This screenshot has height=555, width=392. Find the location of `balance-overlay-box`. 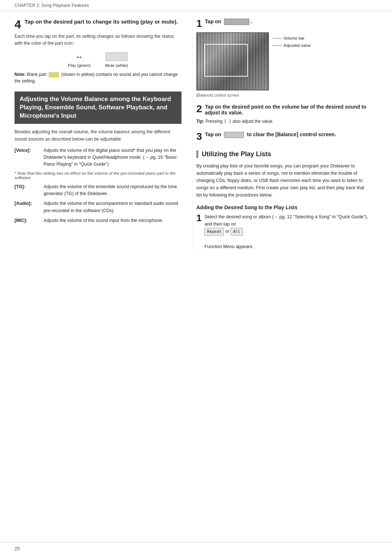

balance-overlay-box is located at coordinates (226, 60).